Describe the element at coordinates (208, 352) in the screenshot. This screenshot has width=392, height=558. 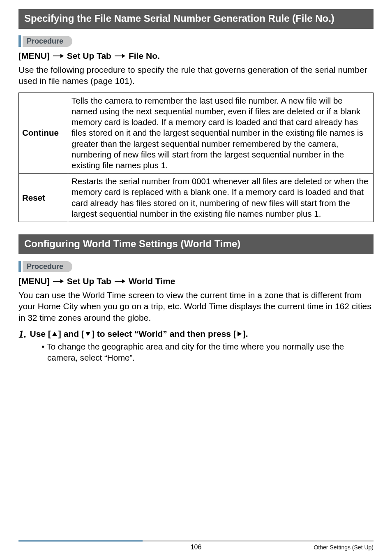
I see `step-bullet: • To change the geographic area and city…` at that location.